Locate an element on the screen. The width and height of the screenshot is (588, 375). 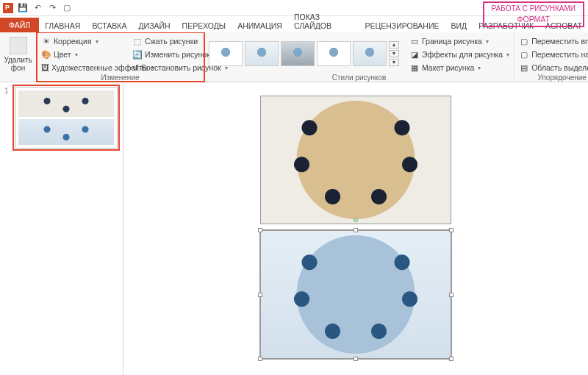
resize-handle-ml is located at coordinates (260, 295).